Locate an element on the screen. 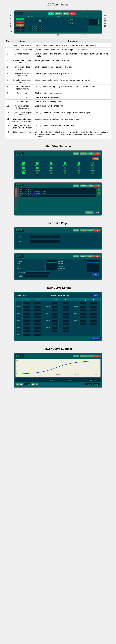 Image resolution: width=116 pixels, height=644 pixels. st-nav-curve: Curve is located at coordinates (90, 256).